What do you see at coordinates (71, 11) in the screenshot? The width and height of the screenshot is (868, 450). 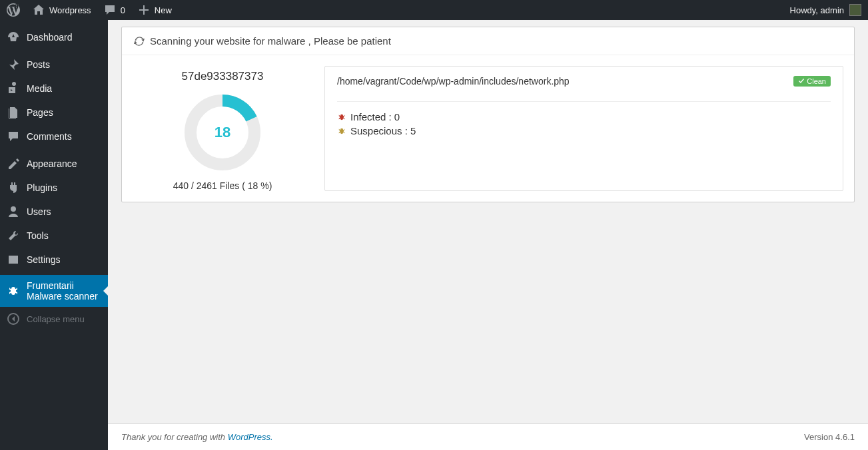 I see `site-name: Wordpress` at bounding box center [71, 11].